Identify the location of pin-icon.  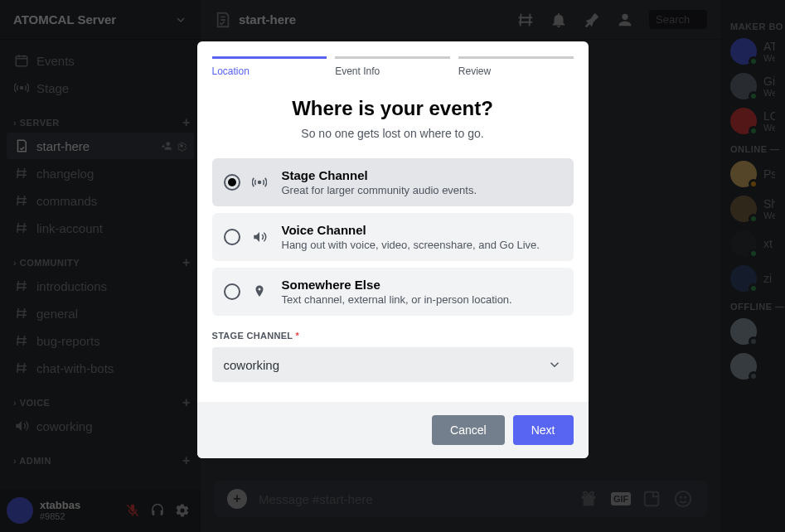
(261, 292).